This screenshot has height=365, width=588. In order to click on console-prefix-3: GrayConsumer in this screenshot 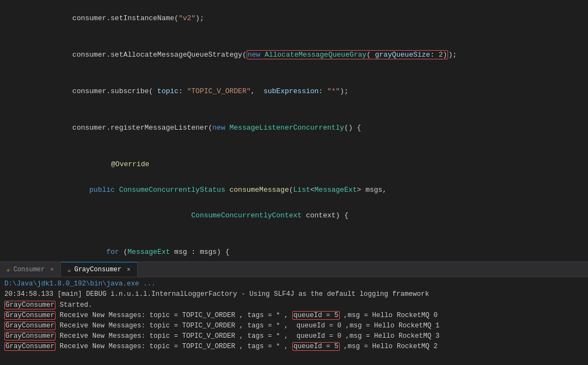, I will do `click(30, 315)`.